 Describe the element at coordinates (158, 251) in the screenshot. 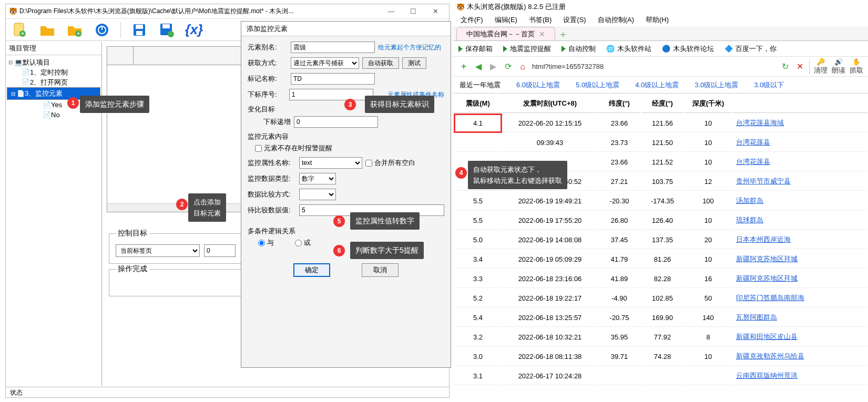

I see `target-tab-select: 当前标签页` at that location.